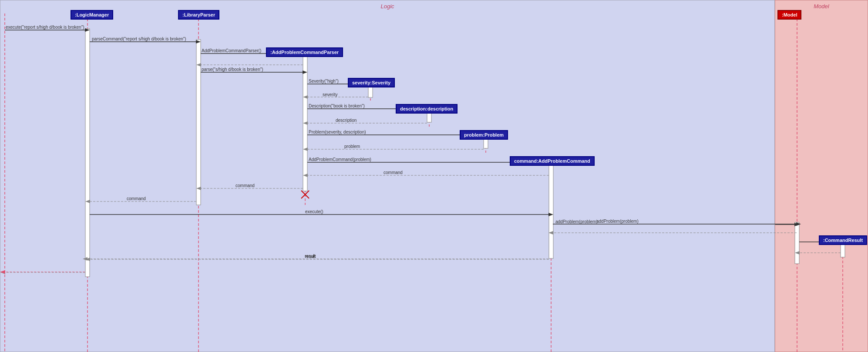 Image resolution: width=868 pixels, height=352 pixels. I want to click on msg-description-return-label: description, so click(346, 120).